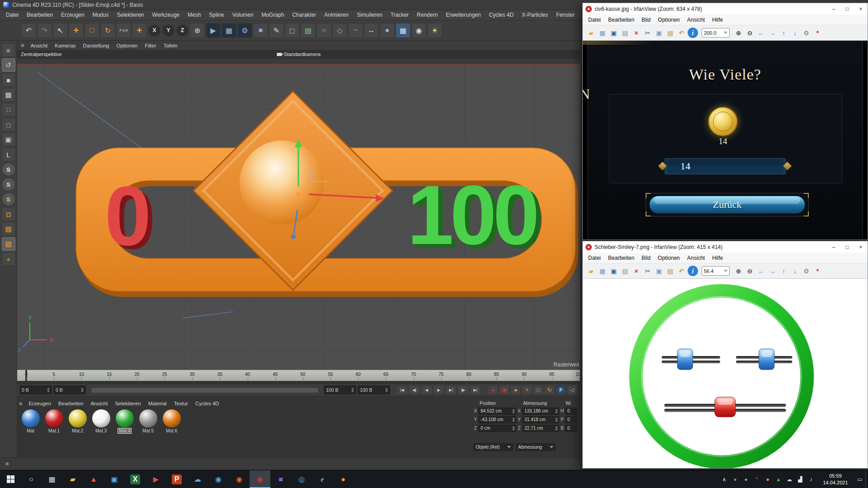 This screenshot has height=488, width=868. What do you see at coordinates (725, 140) in the screenshot?
I see `image-canvas-civ6: N Wie Viele? 14 14 Zurück` at bounding box center [725, 140].